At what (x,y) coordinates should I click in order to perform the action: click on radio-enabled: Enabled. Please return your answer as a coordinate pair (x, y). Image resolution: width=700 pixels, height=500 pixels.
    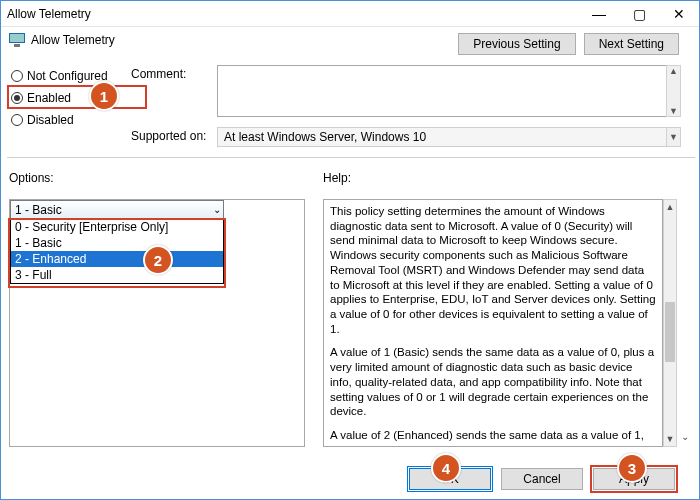
    Looking at the image, I should click on (60, 98).